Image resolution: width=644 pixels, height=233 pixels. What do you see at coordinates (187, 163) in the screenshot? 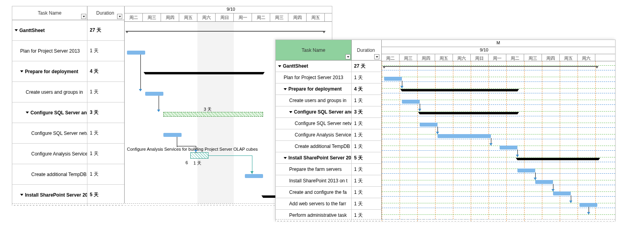
I see `bar-sublabel: 6` at bounding box center [187, 163].